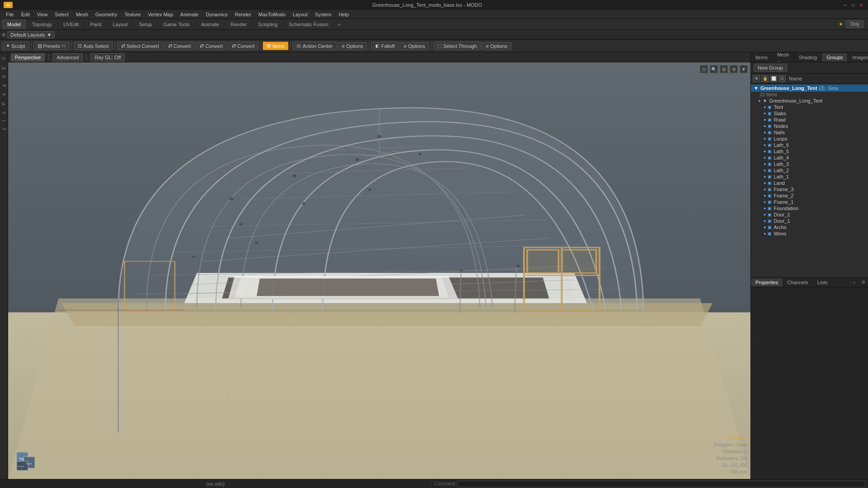 The image size is (868, 488). I want to click on presets-button: ▤ Presets Fil, so click(52, 46).